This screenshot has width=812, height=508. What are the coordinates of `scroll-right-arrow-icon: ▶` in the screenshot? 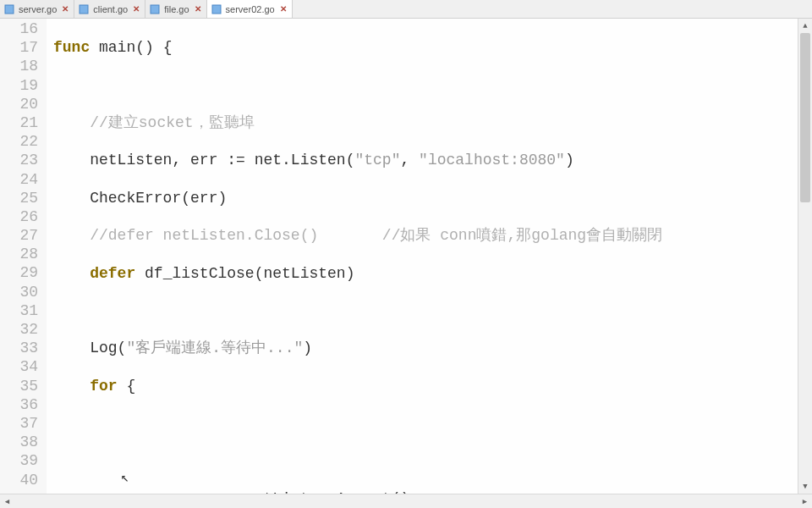 It's located at (805, 501).